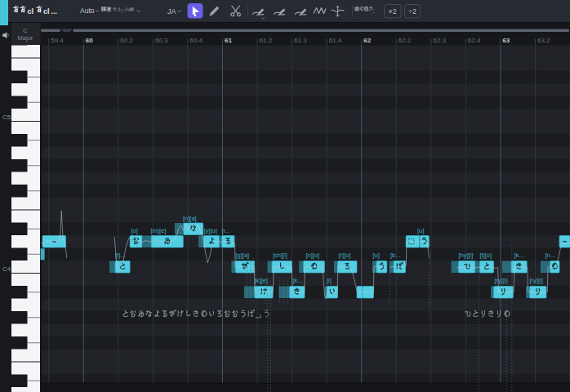  What do you see at coordinates (229, 41) in the screenshot?
I see `svg-text: 61` at bounding box center [229, 41].